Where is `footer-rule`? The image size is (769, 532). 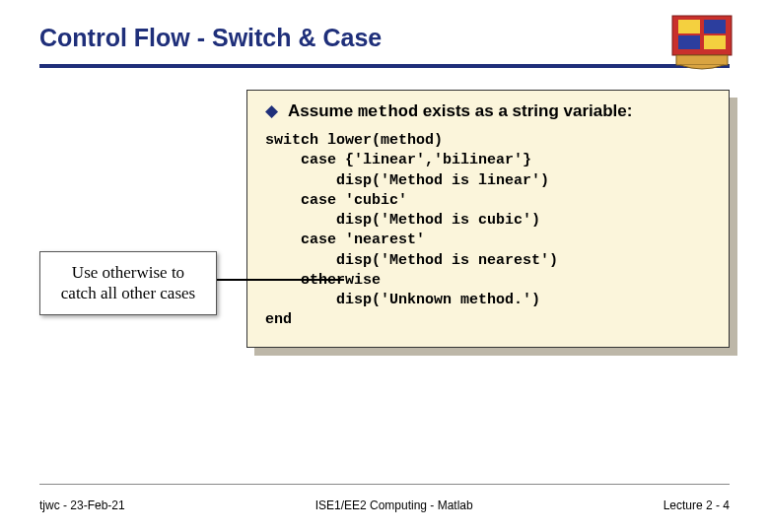 footer-rule is located at coordinates (384, 485).